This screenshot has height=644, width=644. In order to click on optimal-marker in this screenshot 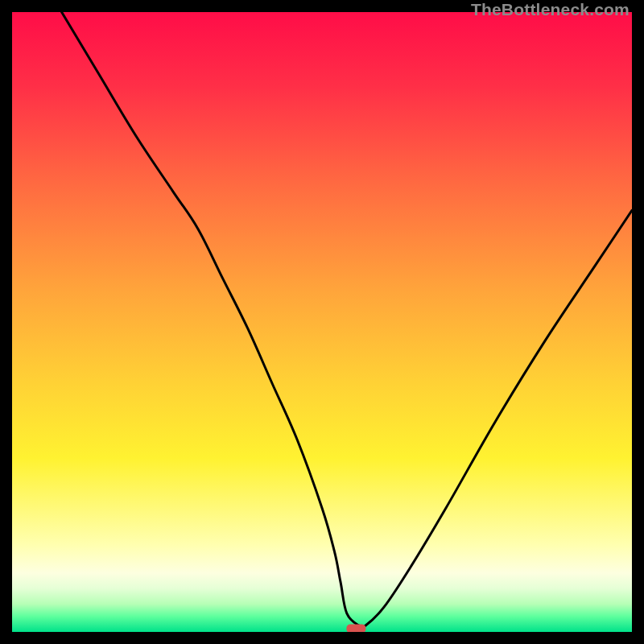, I will do `click(356, 628)`.